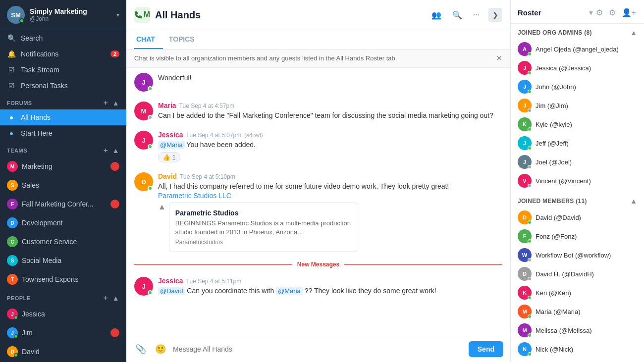 Image resolution: width=644 pixels, height=362 pixels. I want to click on roster-member-nick: N Nick (@Nick), so click(578, 349).